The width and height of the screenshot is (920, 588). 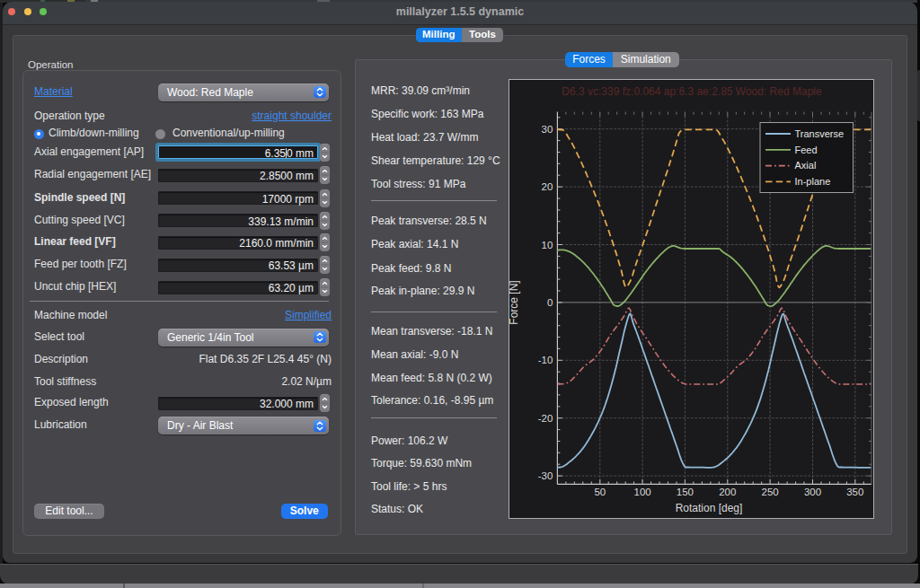 What do you see at coordinates (548, 129) in the screenshot?
I see `svg-text: 30` at bounding box center [548, 129].